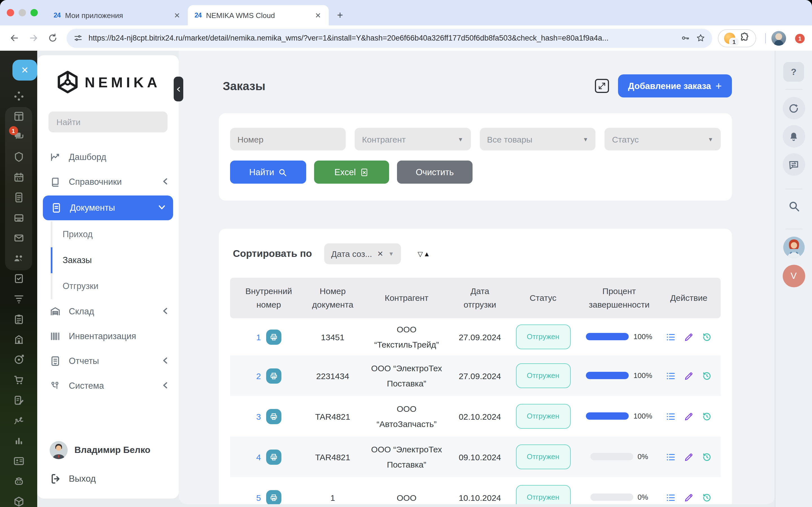 This screenshot has height=507, width=812. What do you see at coordinates (259, 337) in the screenshot?
I see `order-number-link: 1` at bounding box center [259, 337].